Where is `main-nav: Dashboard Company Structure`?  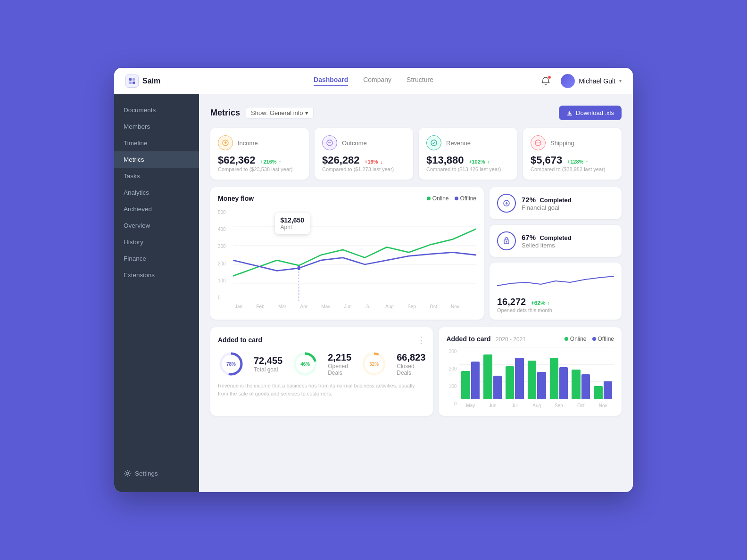 main-nav: Dashboard Company Structure is located at coordinates (374, 81).